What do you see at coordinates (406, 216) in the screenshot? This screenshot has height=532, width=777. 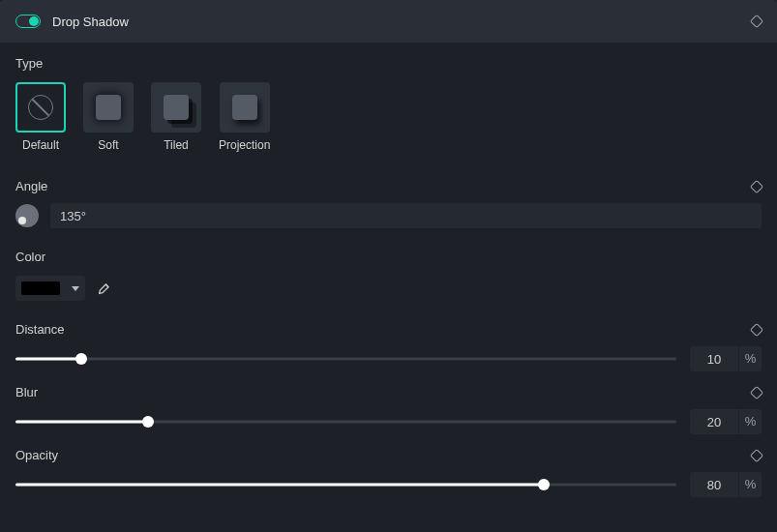 I see `angle-input` at bounding box center [406, 216].